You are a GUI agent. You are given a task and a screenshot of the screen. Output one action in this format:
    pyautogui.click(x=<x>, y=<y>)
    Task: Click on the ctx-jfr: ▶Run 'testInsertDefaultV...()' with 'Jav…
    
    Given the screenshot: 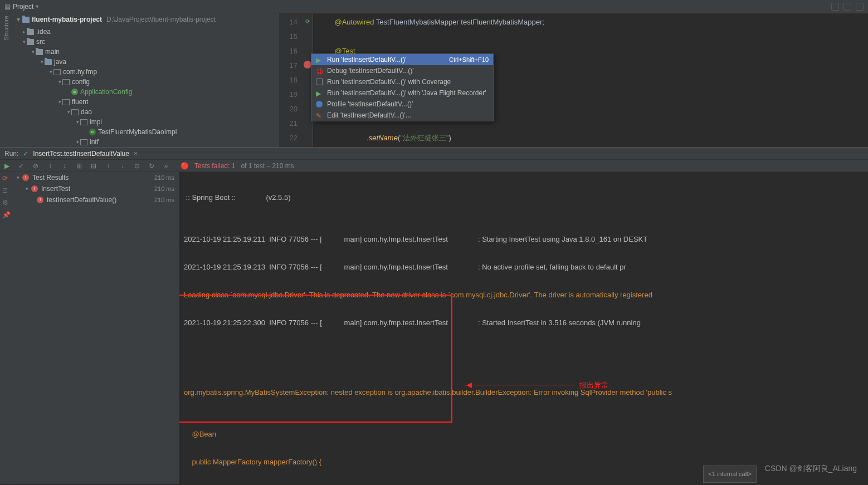 What is the action you would take?
    pyautogui.click(x=402, y=93)
    